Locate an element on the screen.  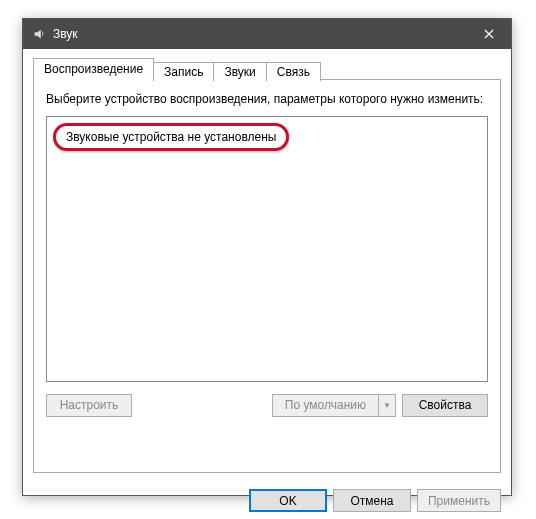
ok-button: OK is located at coordinates (288, 500).